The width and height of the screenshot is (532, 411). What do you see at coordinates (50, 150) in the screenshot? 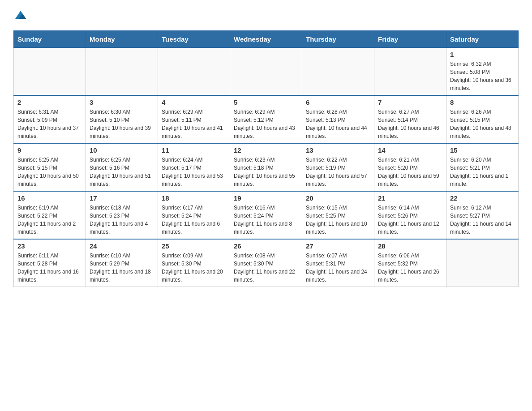
I see `day-number: 9` at bounding box center [50, 150].